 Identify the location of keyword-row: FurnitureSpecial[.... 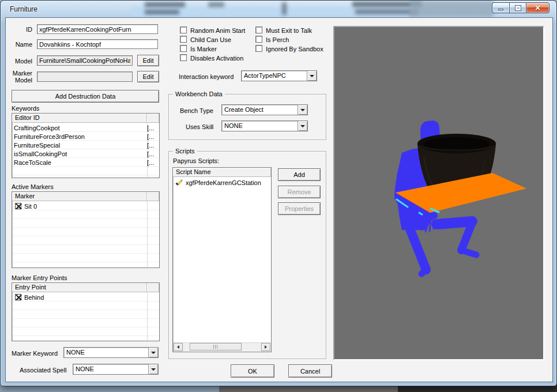
(85, 145).